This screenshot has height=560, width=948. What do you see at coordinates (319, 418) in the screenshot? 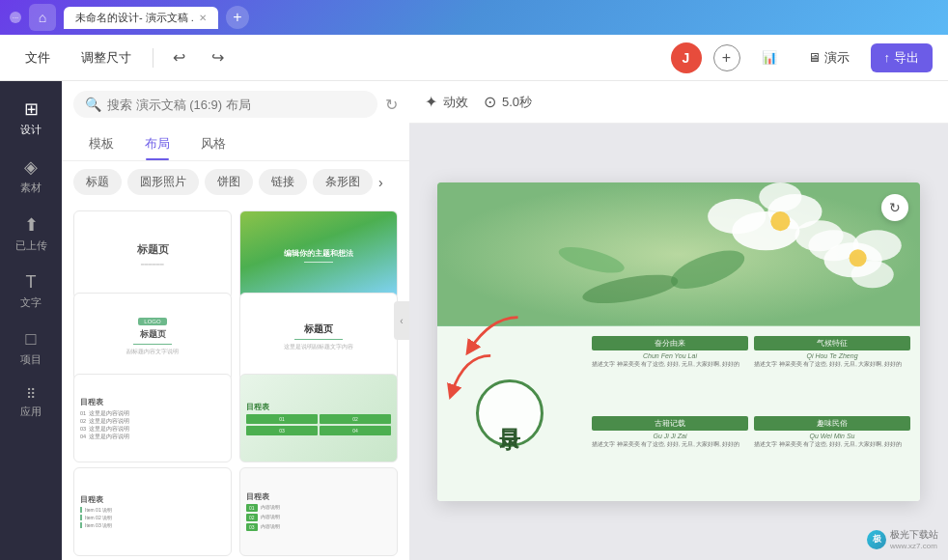
I see `template-card-6: 目程表 01 02 03 04` at bounding box center [319, 418].